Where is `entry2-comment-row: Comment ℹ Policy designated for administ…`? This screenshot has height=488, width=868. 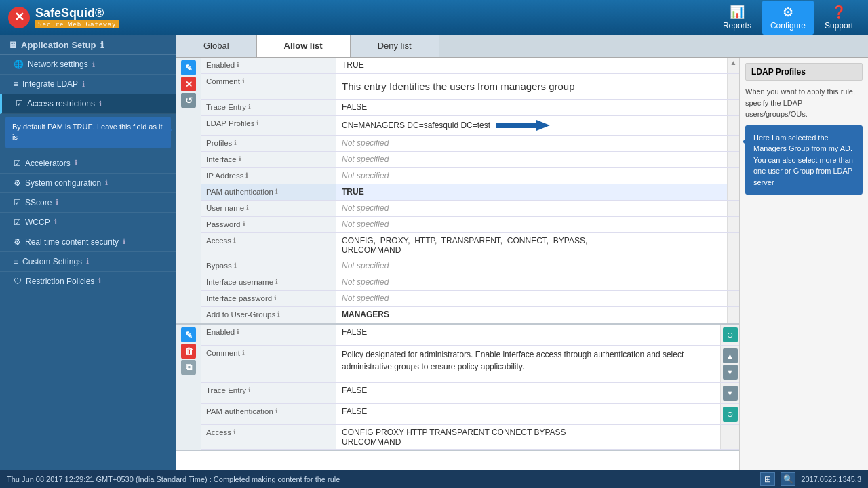 entry2-comment-row: Comment ℹ Policy designated for administ… is located at coordinates (470, 365).